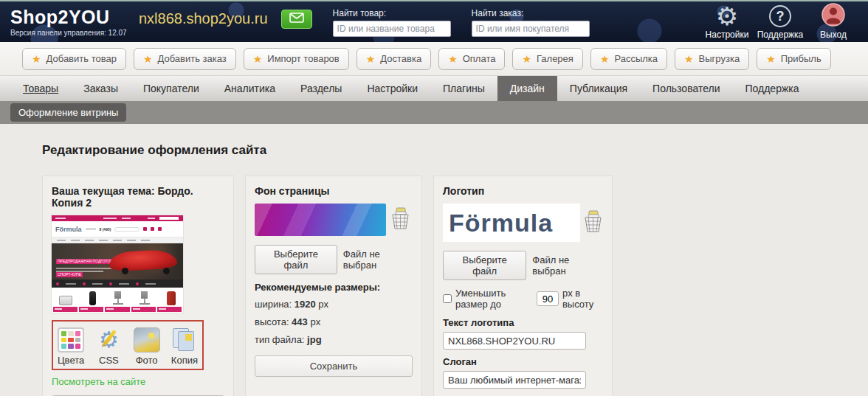 Image resolution: width=868 pixels, height=396 pixels. I want to click on view-on-site-link: Посмотреть на сайте, so click(99, 382).